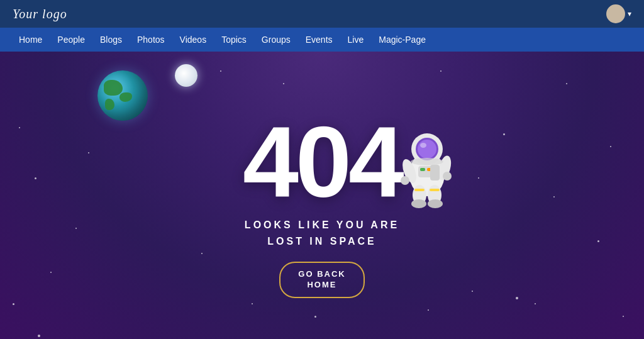  What do you see at coordinates (630, 14) in the screenshot?
I see `chevron-down-icon: ▾` at bounding box center [630, 14].